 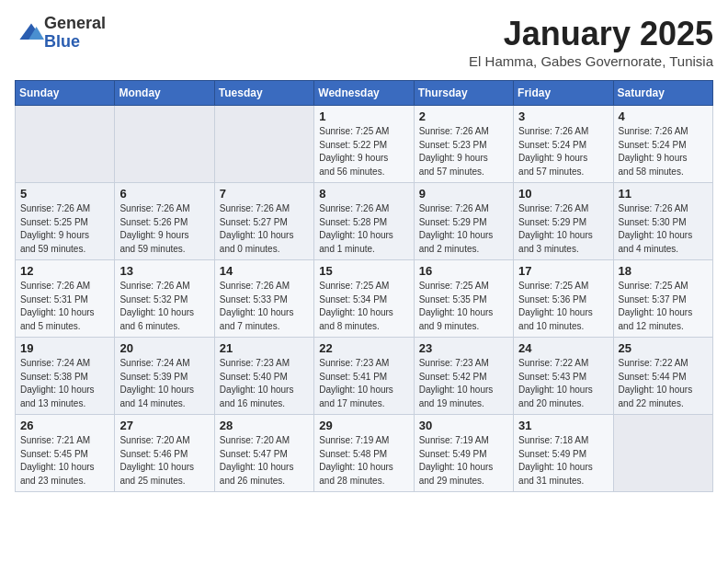 I want to click on day-number: 29, so click(x=364, y=425).